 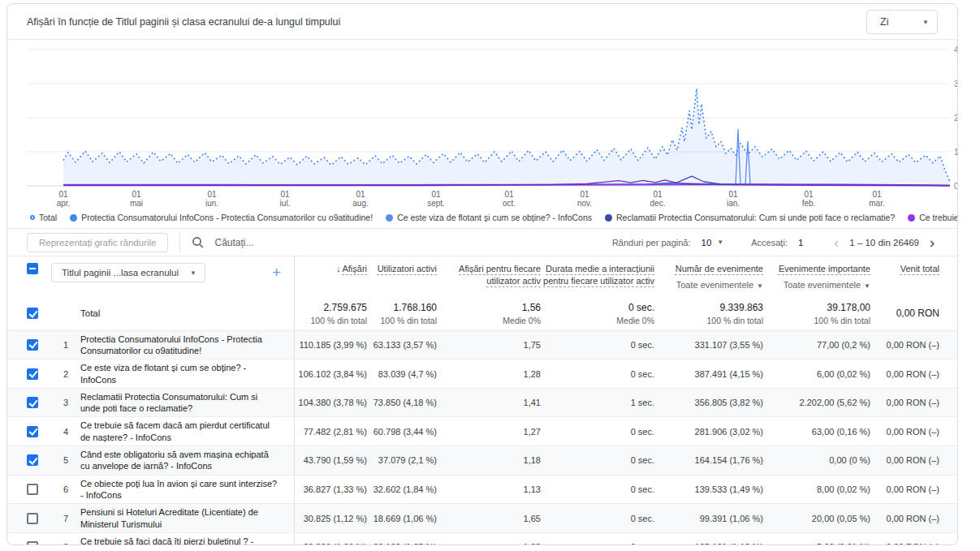 What do you see at coordinates (801, 243) in the screenshot?
I see `goto-page-value: 1` at bounding box center [801, 243].